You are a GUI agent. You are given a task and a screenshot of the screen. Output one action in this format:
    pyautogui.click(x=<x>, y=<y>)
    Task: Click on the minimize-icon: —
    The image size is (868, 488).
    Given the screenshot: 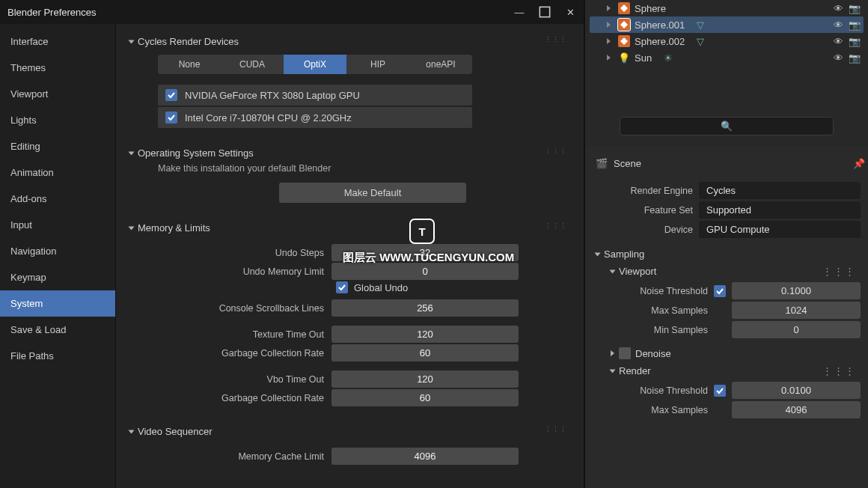 What is the action you would take?
    pyautogui.click(x=519, y=12)
    